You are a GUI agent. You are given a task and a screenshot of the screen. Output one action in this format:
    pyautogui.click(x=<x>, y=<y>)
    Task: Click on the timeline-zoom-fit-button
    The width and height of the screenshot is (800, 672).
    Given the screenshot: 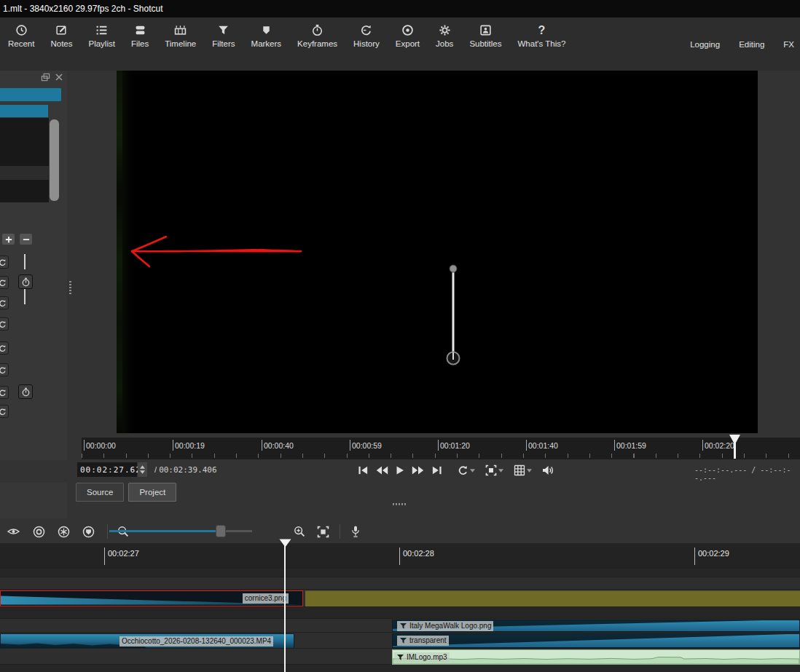 What is the action you would take?
    pyautogui.click(x=323, y=531)
    